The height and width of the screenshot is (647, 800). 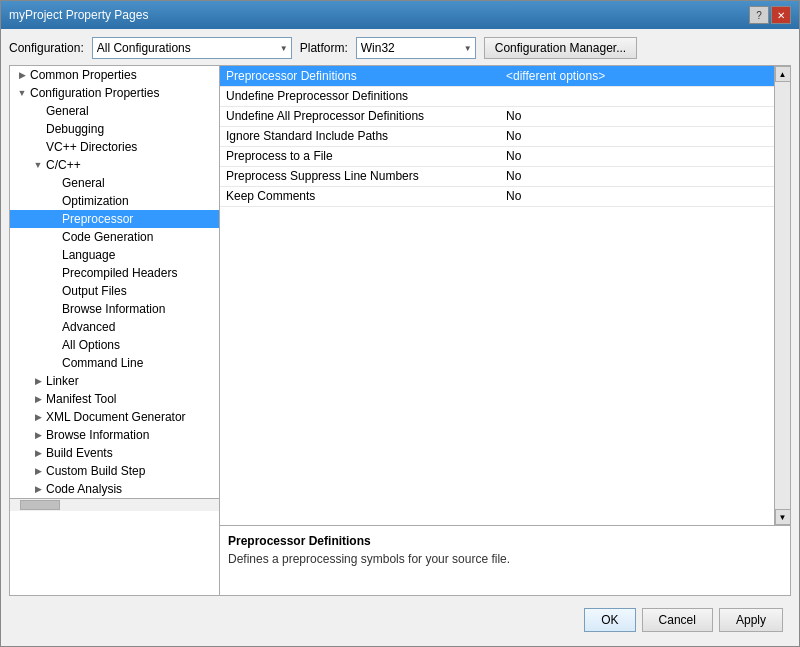 I want to click on tree-label-cpp-output: Output Files, so click(x=94, y=291).